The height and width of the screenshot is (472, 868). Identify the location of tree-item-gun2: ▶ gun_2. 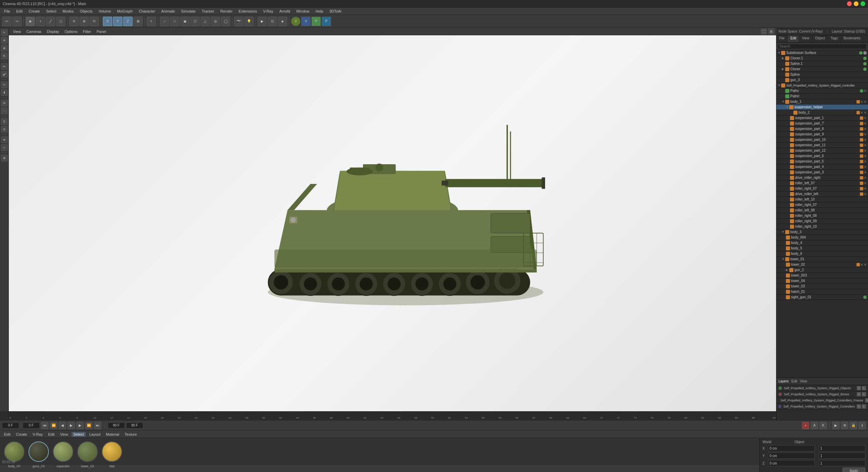
(822, 270).